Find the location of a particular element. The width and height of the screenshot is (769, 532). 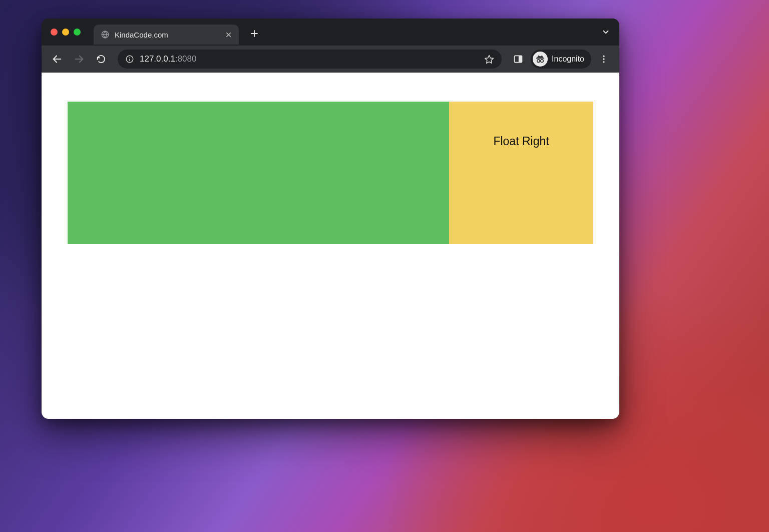

float-right-label: Float Right is located at coordinates (521, 141).